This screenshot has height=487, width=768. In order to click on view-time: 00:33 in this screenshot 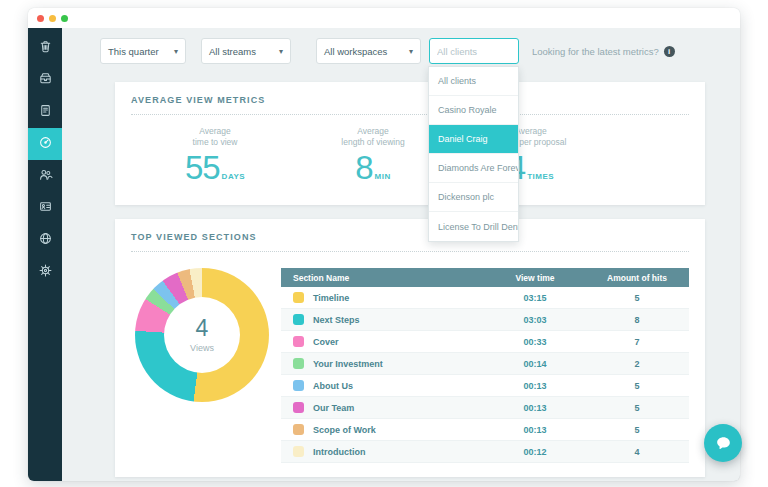, I will do `click(535, 342)`.